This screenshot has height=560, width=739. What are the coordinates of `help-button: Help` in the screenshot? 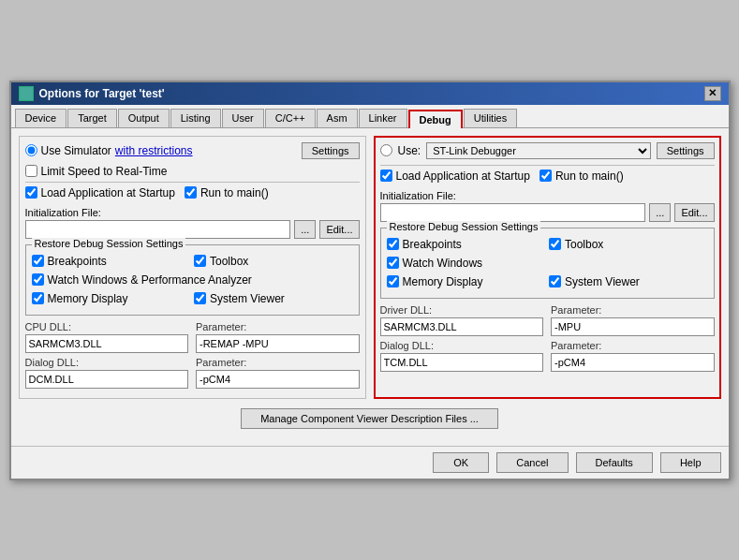 It's located at (691, 463).